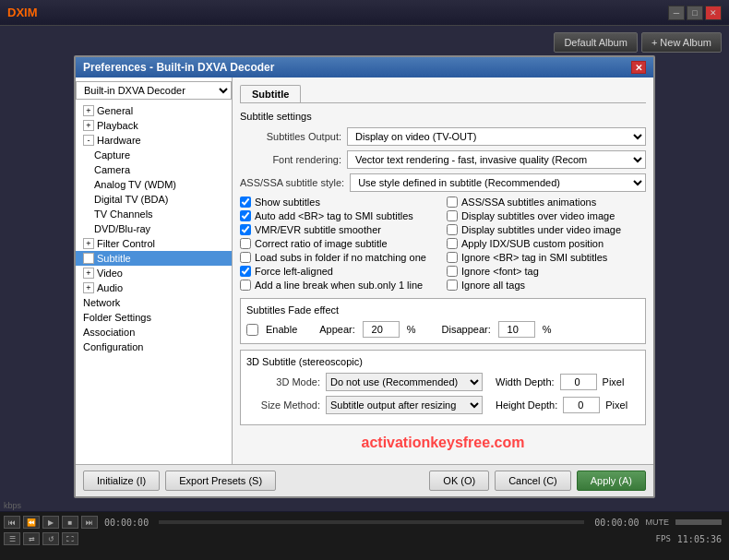  Describe the element at coordinates (681, 42) in the screenshot. I see `new-album-button: + New Album` at that location.